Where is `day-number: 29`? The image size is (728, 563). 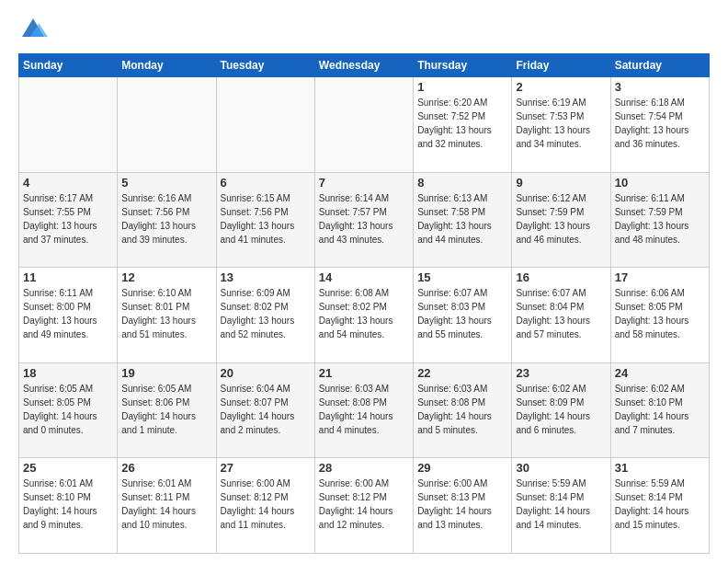
day-number: 29 is located at coordinates (462, 467).